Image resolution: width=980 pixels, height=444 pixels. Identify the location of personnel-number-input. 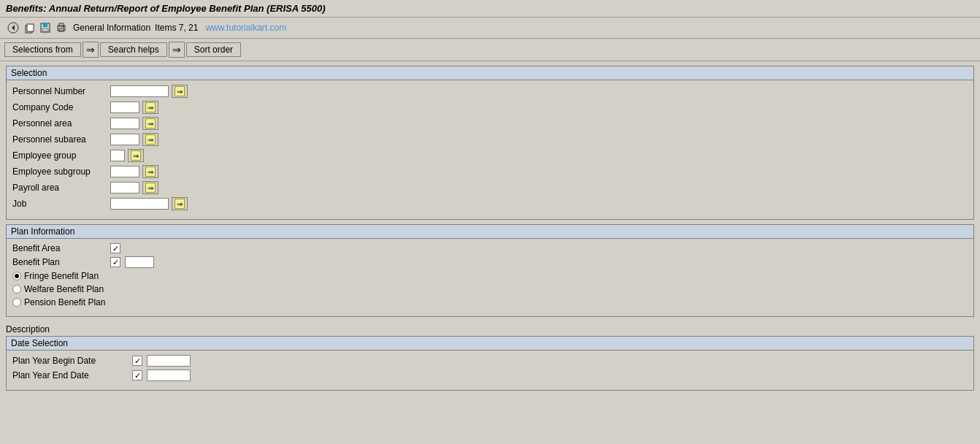
(139, 91).